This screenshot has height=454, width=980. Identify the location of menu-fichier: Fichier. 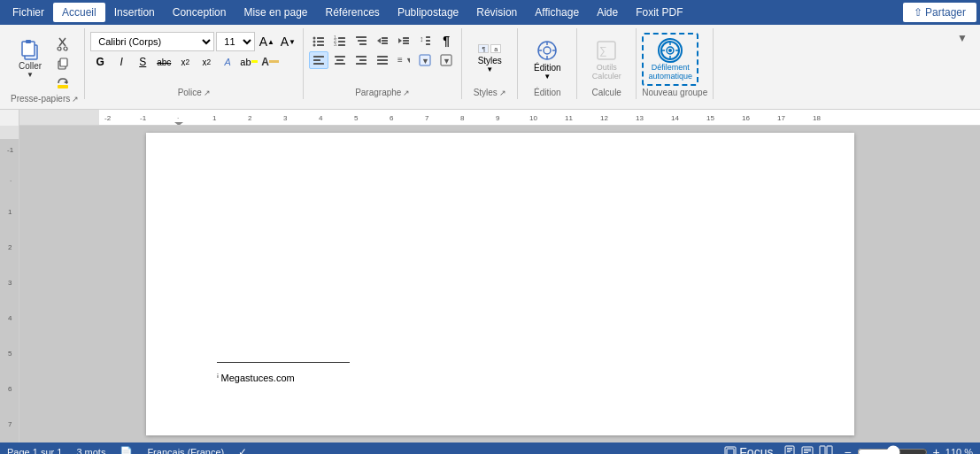
(28, 12).